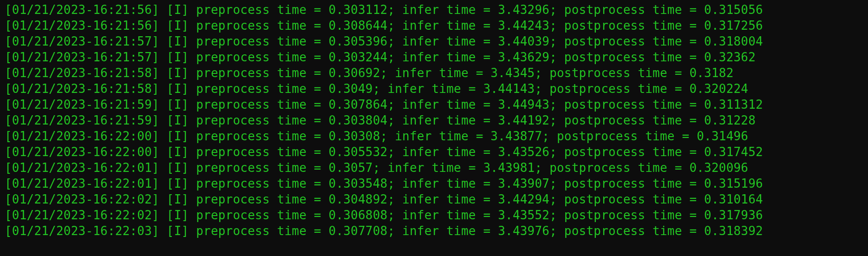 The width and height of the screenshot is (868, 256). Describe the element at coordinates (472, 89) in the screenshot. I see `log-message: preprocess time = 0.3049; infer time = 3…` at that location.